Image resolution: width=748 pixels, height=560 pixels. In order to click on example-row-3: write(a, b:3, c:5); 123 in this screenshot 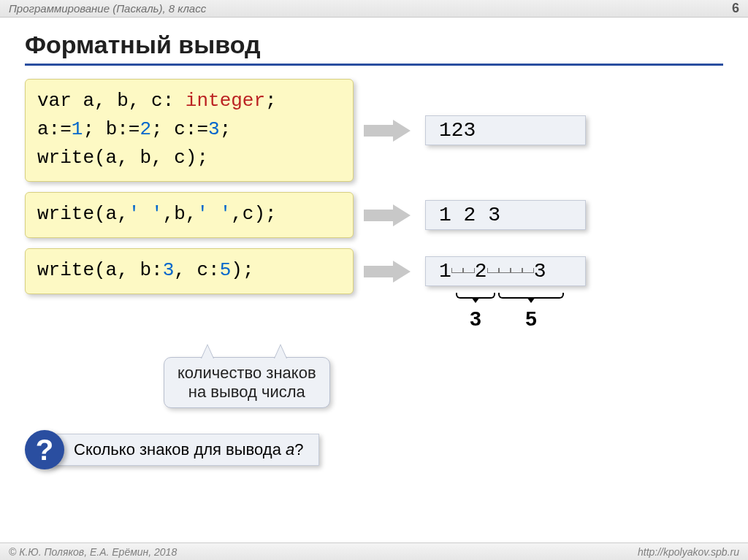, I will do `click(374, 272)`.